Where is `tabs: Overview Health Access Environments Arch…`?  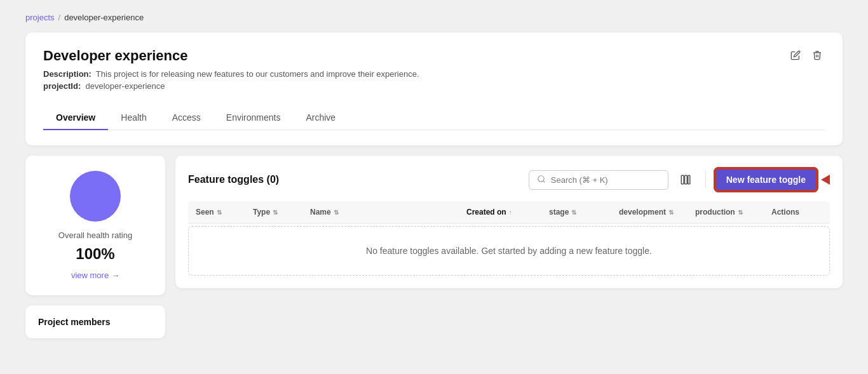 tabs: Overview Health Access Environments Arch… is located at coordinates (434, 118).